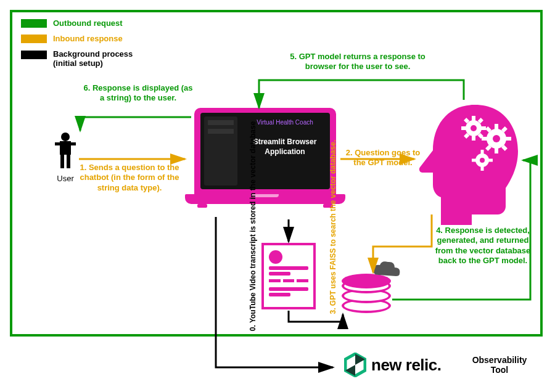  Describe the element at coordinates (406, 365) in the screenshot. I see `newrelic-wordmark: new relic.` at that location.